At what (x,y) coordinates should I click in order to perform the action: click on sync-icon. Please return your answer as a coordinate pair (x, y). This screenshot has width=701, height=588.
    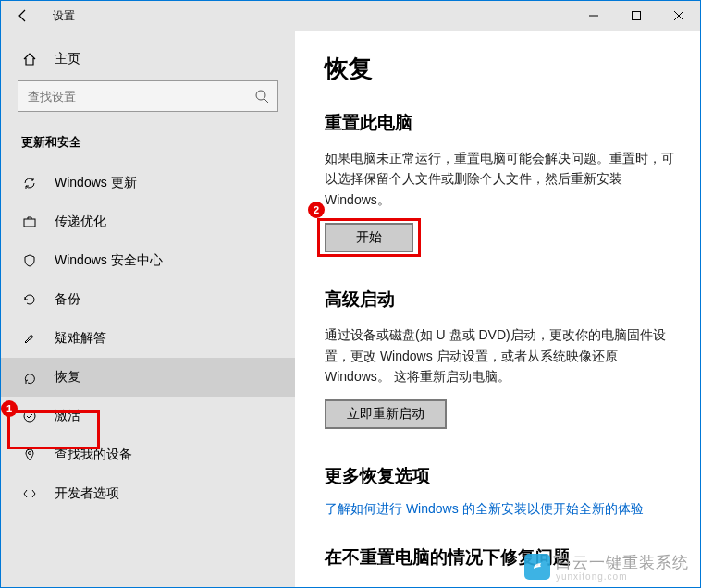
    Looking at the image, I should click on (30, 183).